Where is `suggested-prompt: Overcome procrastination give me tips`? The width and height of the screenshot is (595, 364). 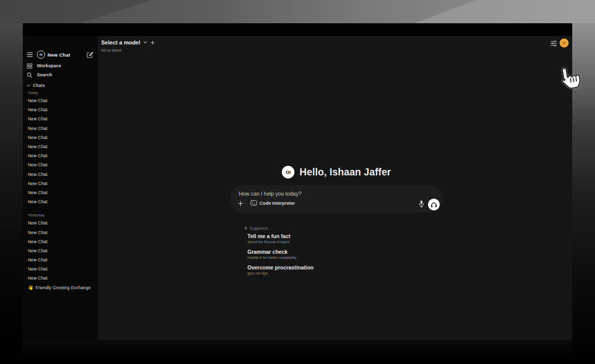 suggested-prompt: Overcome procrastination give me tips is located at coordinates (280, 270).